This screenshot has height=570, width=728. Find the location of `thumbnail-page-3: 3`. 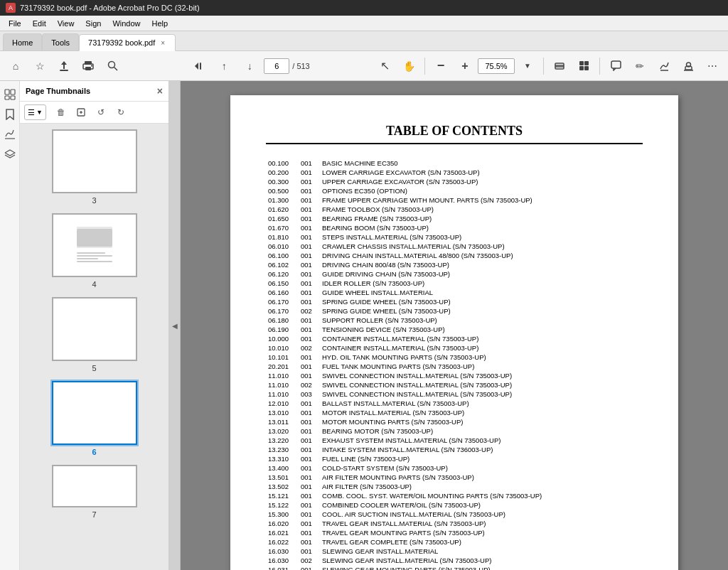

thumbnail-page-3: 3 is located at coordinates (94, 167).